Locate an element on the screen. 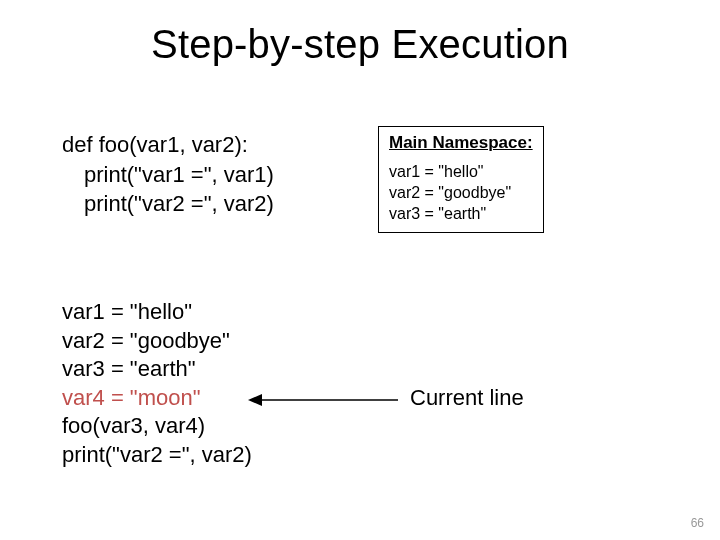 The width and height of the screenshot is (720, 540). code-line: var1 = "hello" is located at coordinates (157, 312).